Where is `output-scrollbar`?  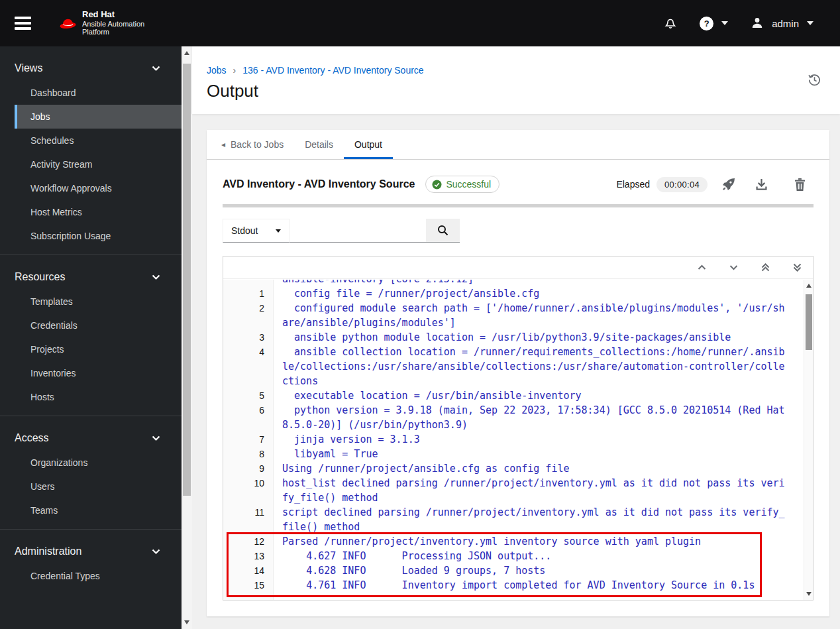
output-scrollbar is located at coordinates (808, 440).